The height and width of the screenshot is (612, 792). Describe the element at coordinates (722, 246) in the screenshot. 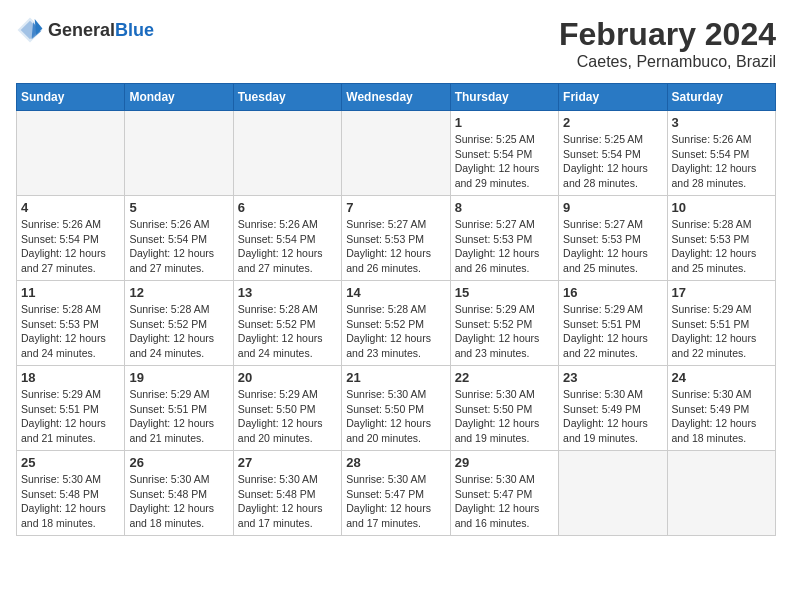

I see `day-info: Sunrise: 5:28 AM Sunset: 5:53 PM Dayligh…` at that location.